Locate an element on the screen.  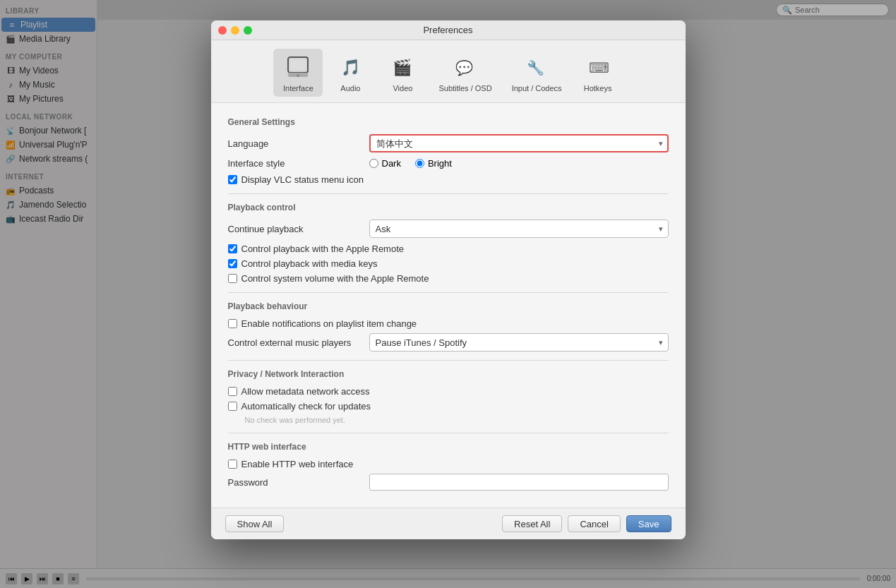
titlebar-buttons is located at coordinates (235, 30).